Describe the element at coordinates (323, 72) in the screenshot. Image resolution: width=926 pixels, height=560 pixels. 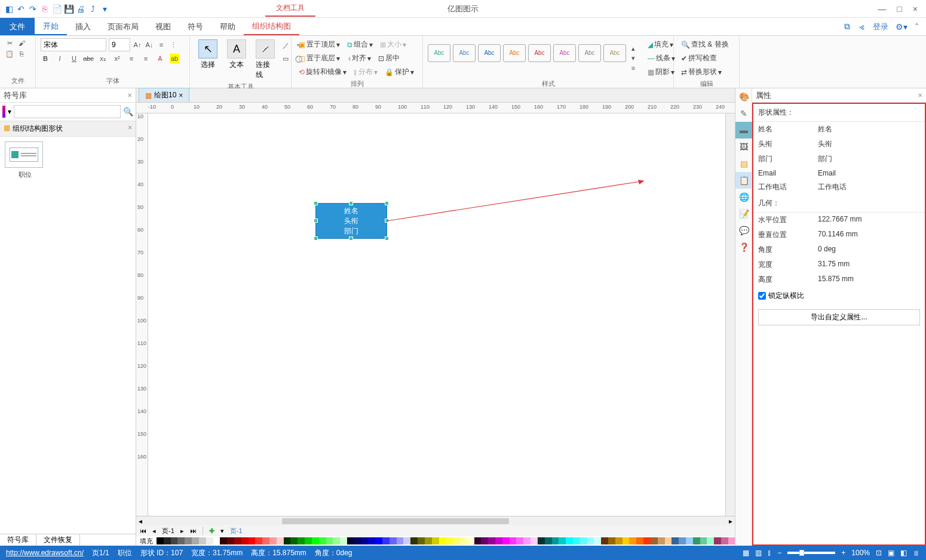
I see `rotate-button: ⟲旋转和镜像▾` at that location.